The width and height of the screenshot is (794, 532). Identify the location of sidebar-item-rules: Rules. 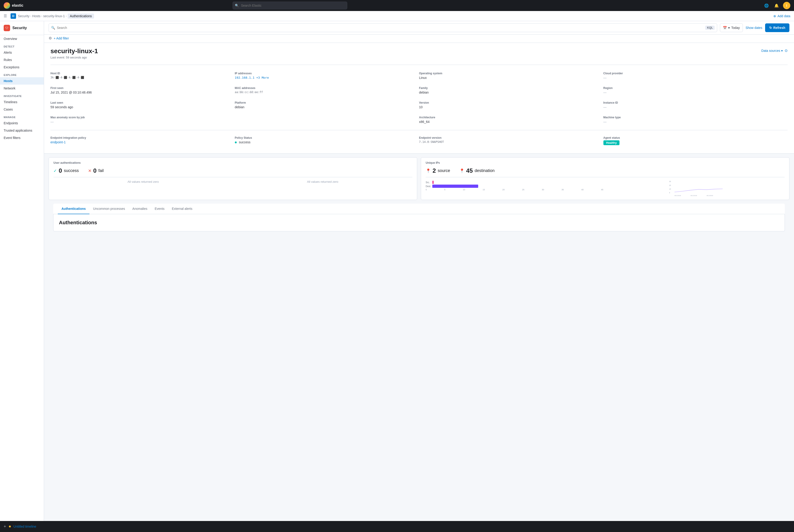
(22, 60).